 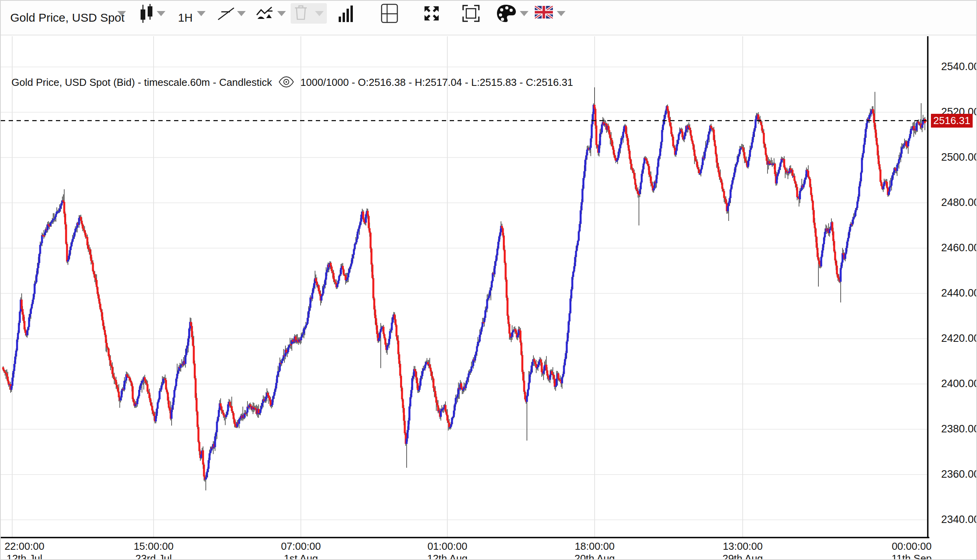 What do you see at coordinates (286, 83) in the screenshot?
I see `visibility-eye-icon` at bounding box center [286, 83].